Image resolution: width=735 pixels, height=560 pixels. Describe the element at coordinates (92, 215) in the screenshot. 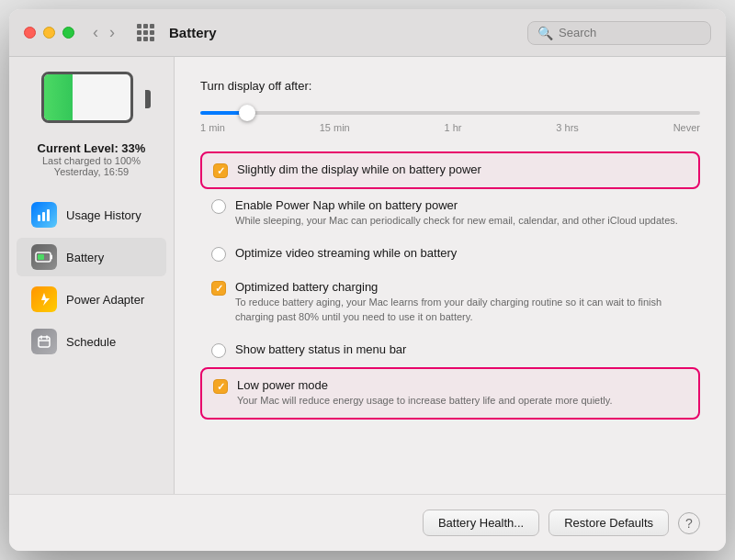

I see `sidebar-item-usage-history: Usage History` at that location.